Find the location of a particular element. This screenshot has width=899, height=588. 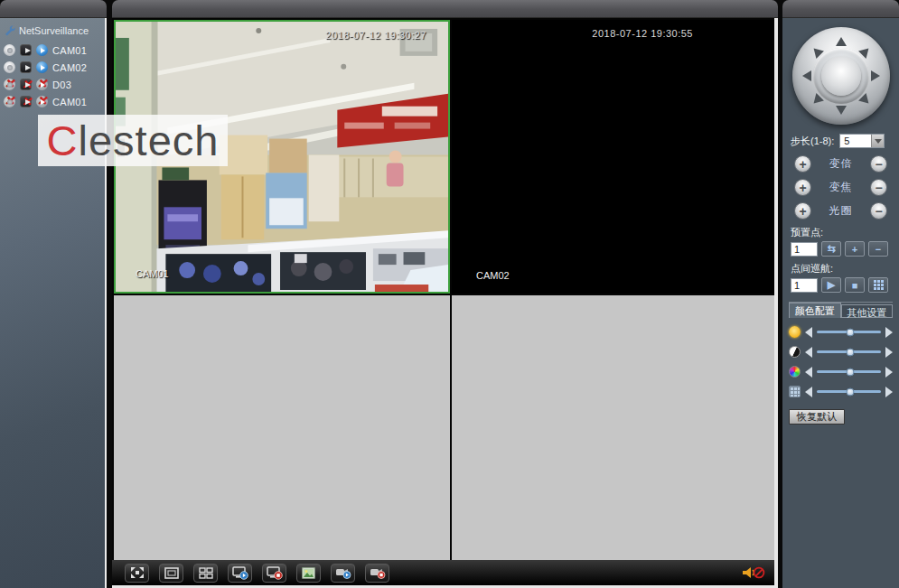

device-name: CAM02 is located at coordinates (70, 68).